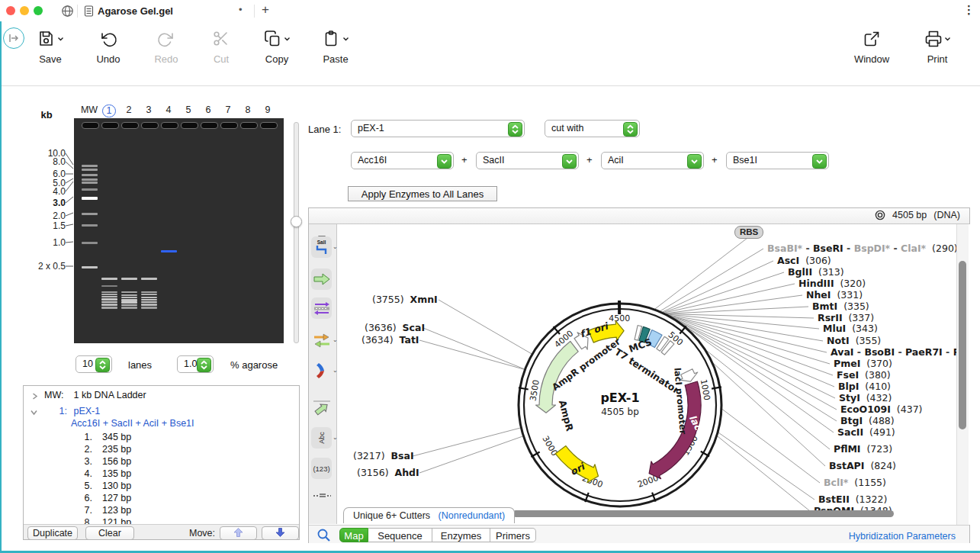  Describe the element at coordinates (336, 54) in the screenshot. I see `paste-button: Paste` at that location.